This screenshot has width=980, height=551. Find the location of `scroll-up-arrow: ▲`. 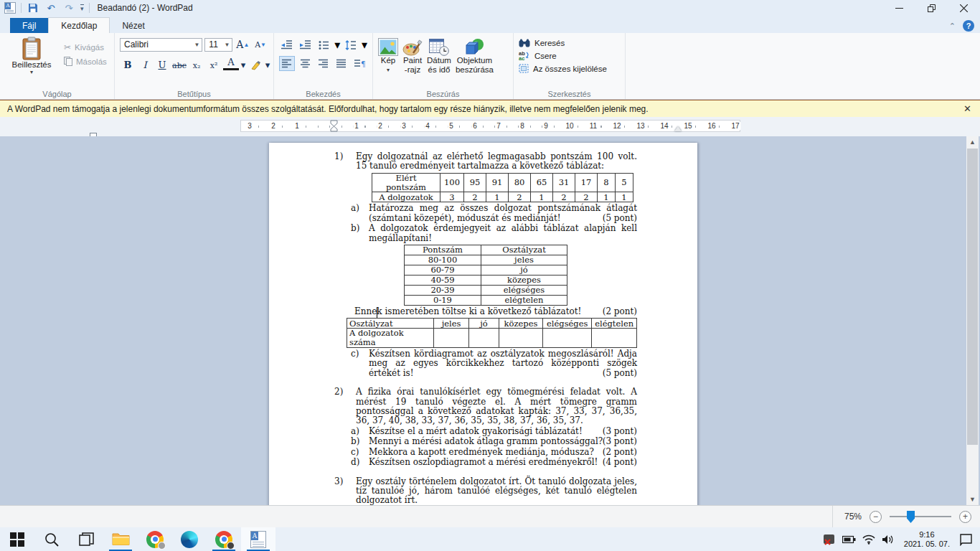

scroll-up-arrow: ▲ is located at coordinates (973, 142).